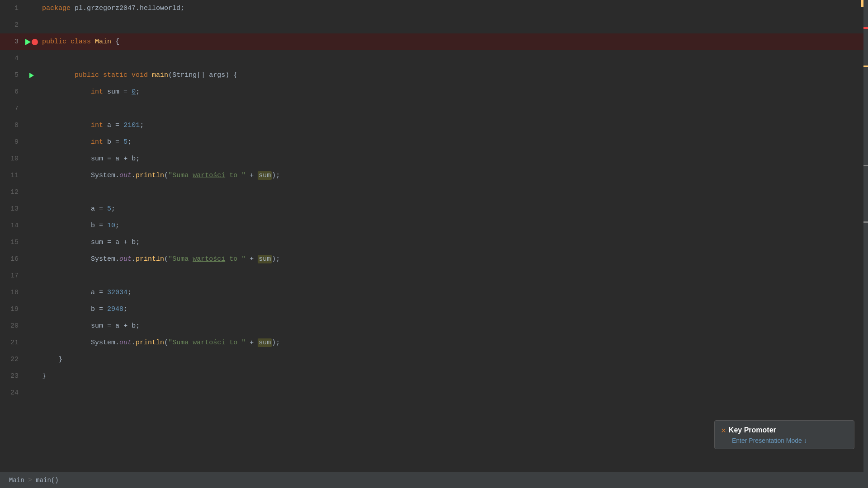 This screenshot has height=488, width=868. Describe the element at coordinates (13, 293) in the screenshot. I see `line-number-18: 18` at that location.